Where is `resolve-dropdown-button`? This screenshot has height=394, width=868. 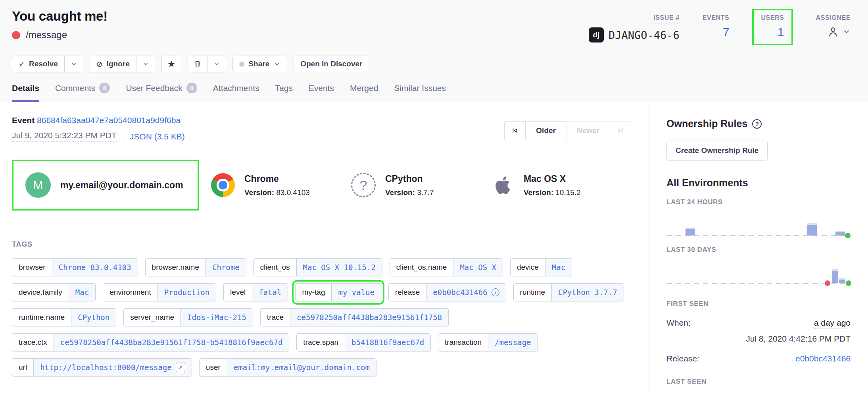
resolve-dropdown-button is located at coordinates (74, 64).